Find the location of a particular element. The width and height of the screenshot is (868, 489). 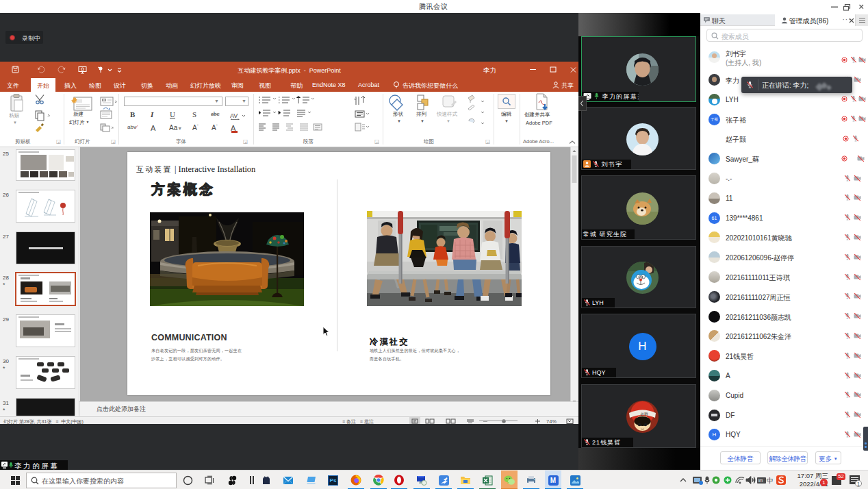

svg-text: 中 is located at coordinates (770, 481).